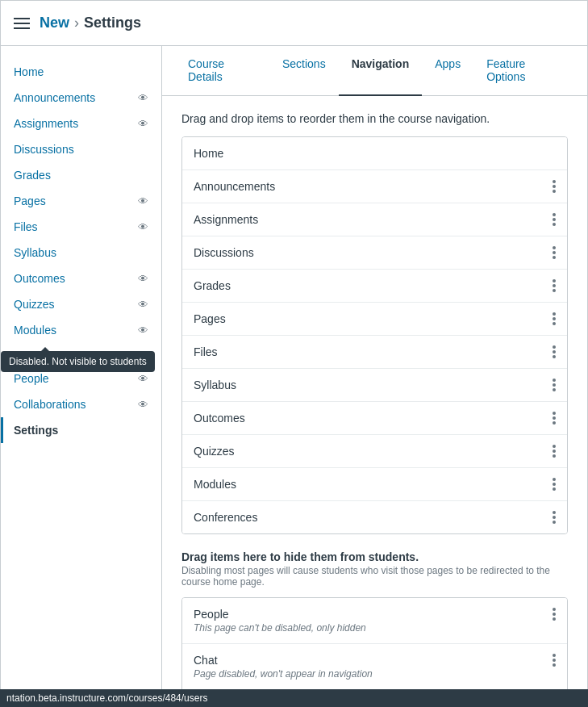  I want to click on hide-item-desc-chat: Page disabled, won't appear in navigatio…, so click(283, 674).